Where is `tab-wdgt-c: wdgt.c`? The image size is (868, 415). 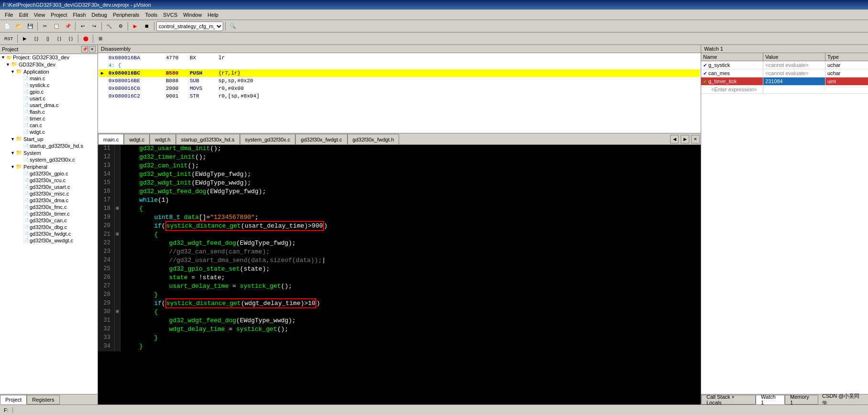
tab-wdgt-c: wdgt.c is located at coordinates (137, 139).